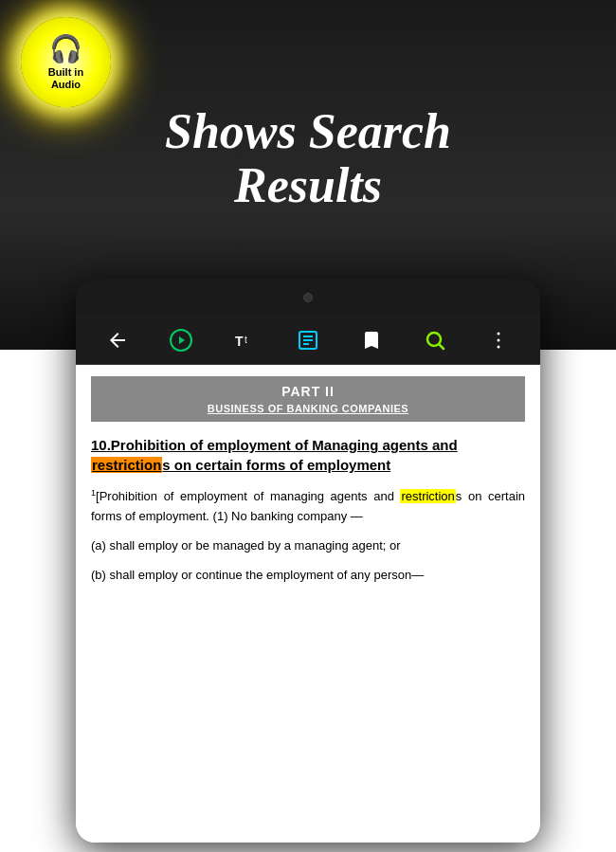 The image size is (616, 852). What do you see at coordinates (181, 340) in the screenshot?
I see `play-button` at bounding box center [181, 340].